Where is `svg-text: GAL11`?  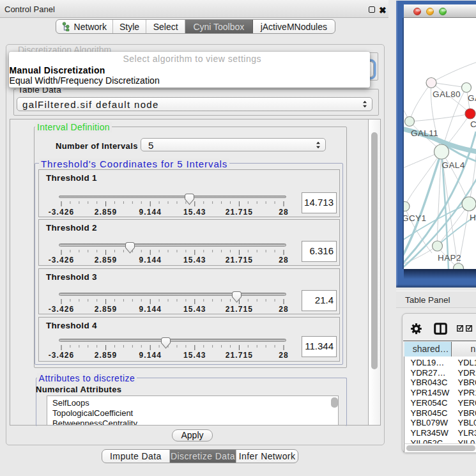
svg-text: GAL11 is located at coordinates (424, 133).